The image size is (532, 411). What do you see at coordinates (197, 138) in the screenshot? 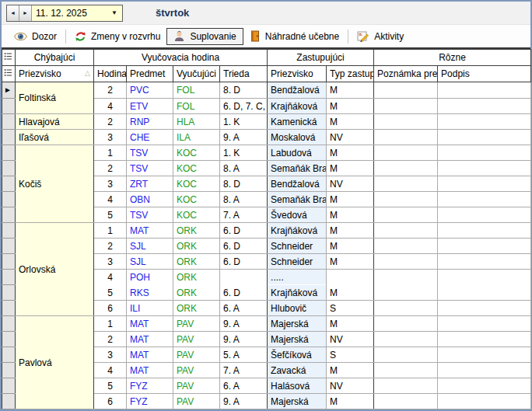
I see `cell-vyucujuci: ILA` at bounding box center [197, 138].